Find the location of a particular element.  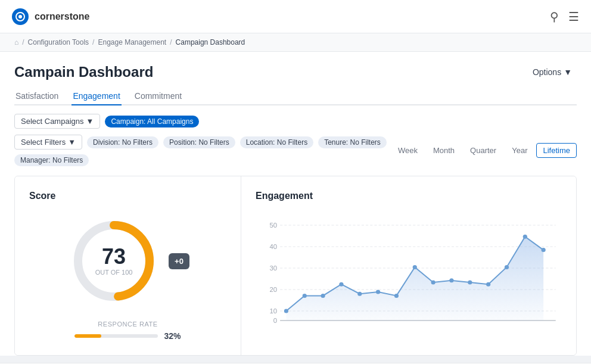

campaigns-chevron-icon: ▼ is located at coordinates (91, 122).